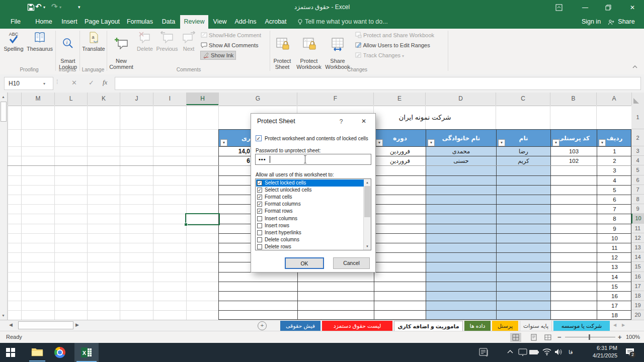 Image resolution: width=644 pixels, height=362 pixels. I want to click on row-header-18: 18, so click(638, 296).